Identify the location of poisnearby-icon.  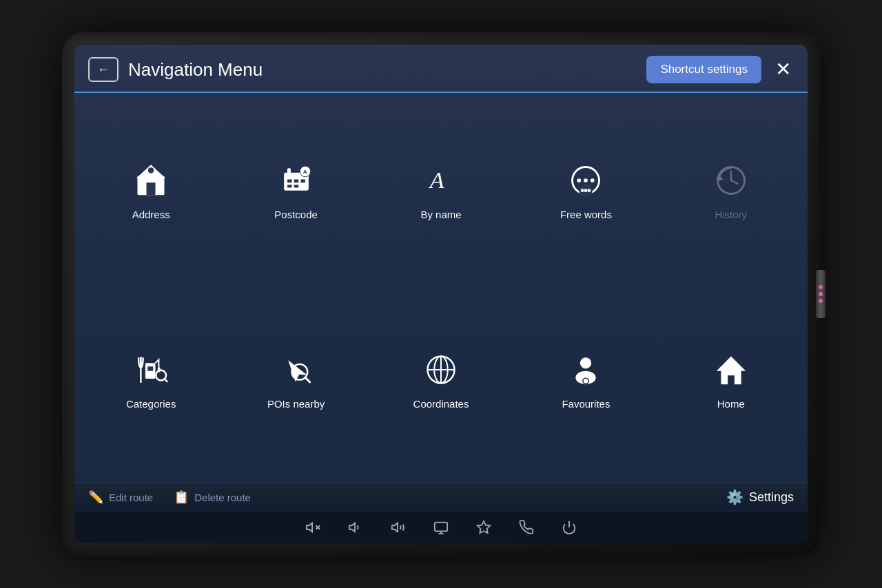
(296, 372).